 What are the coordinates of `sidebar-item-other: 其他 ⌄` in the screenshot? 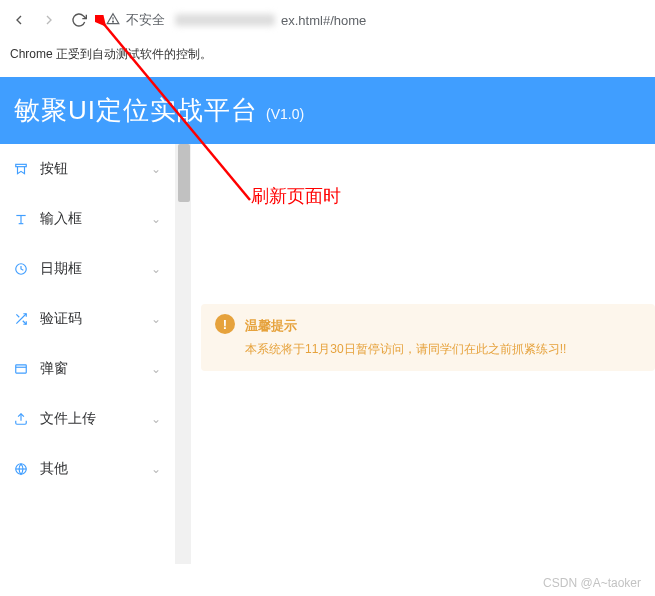 It's located at (88, 469).